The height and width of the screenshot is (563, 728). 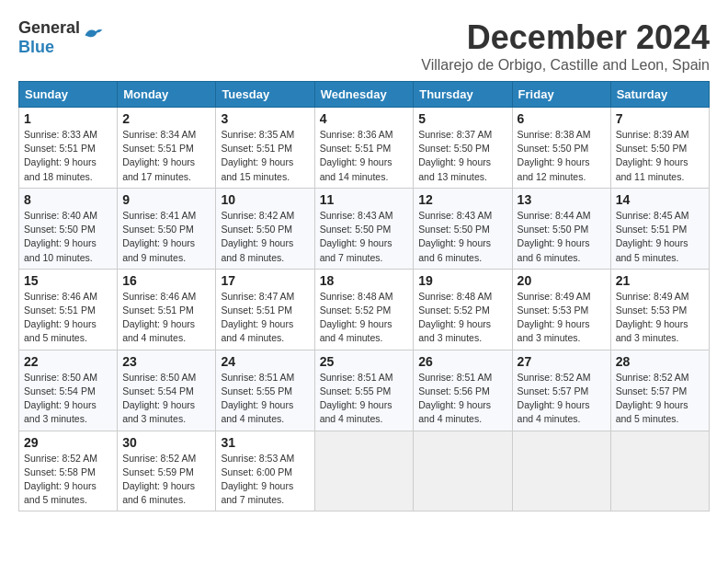 I want to click on calendar-cell: 14Sunrise: 8:45 AM Sunset: 5:51 PM Dayli…, so click(x=660, y=228).